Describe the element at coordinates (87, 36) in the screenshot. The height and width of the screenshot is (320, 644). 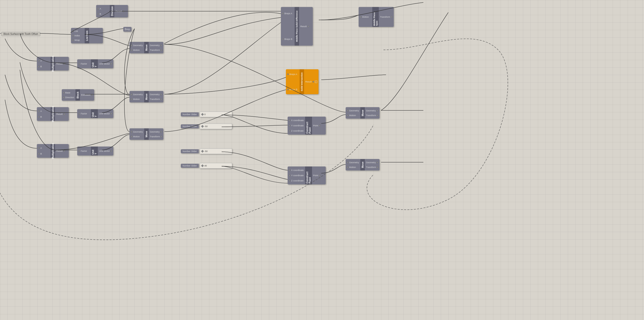
I see `list-item-node: List Index Wrap List Item` at that location.